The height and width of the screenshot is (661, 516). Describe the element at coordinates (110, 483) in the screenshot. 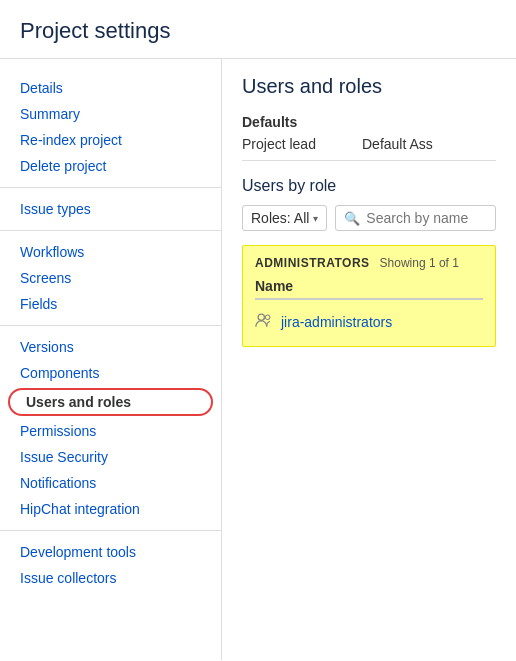

I see `sidebar-item-notifications: Notifications` at that location.